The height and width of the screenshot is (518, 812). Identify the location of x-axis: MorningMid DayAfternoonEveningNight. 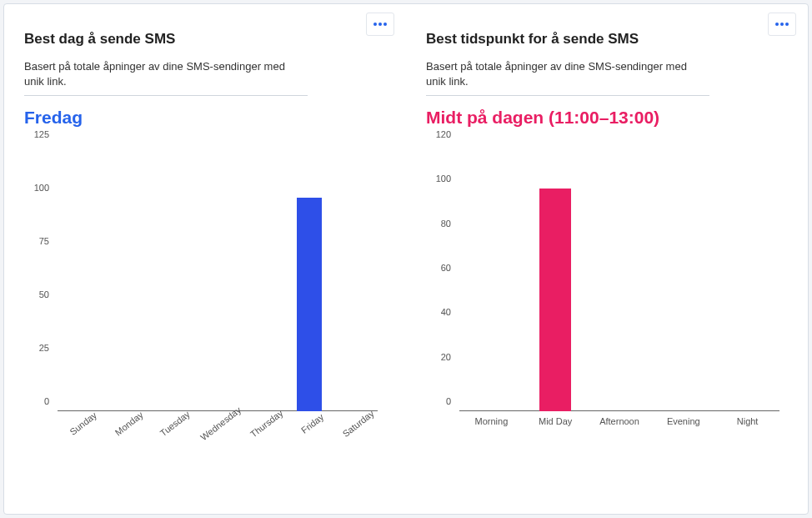
(619, 436).